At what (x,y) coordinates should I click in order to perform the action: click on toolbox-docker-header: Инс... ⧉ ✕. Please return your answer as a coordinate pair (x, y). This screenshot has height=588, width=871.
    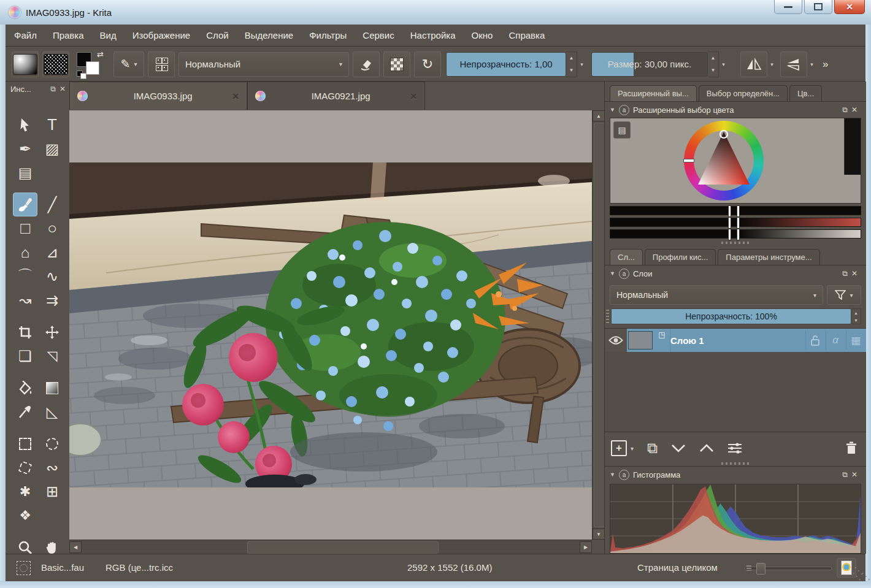
    Looking at the image, I should click on (37, 89).